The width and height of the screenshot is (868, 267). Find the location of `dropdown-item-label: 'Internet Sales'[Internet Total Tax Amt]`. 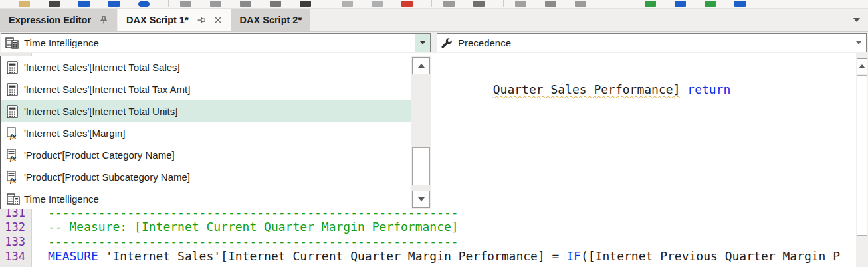

dropdown-item-label: 'Internet Sales'[Internet Total Tax Amt] is located at coordinates (107, 89).